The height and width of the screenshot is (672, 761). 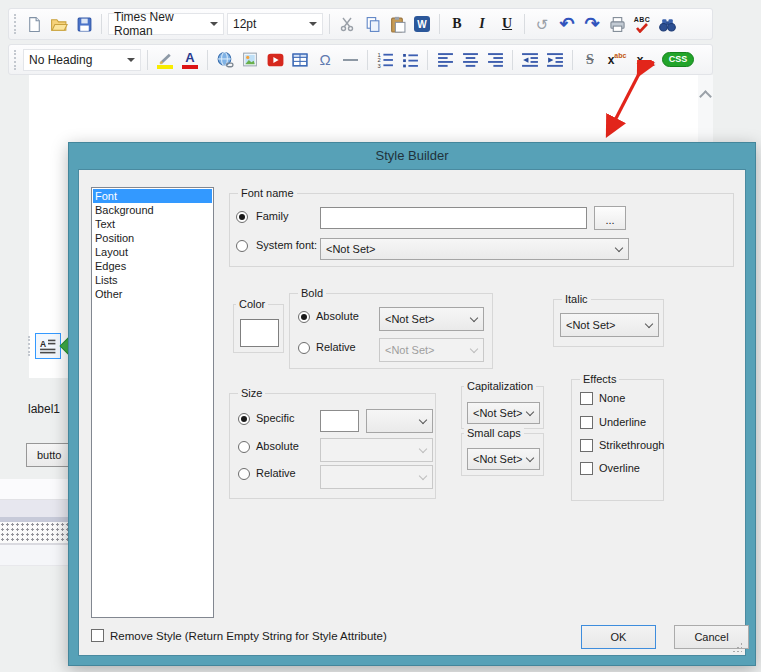 What do you see at coordinates (276, 418) in the screenshot?
I see `size-specific-label: Specific` at bounding box center [276, 418].